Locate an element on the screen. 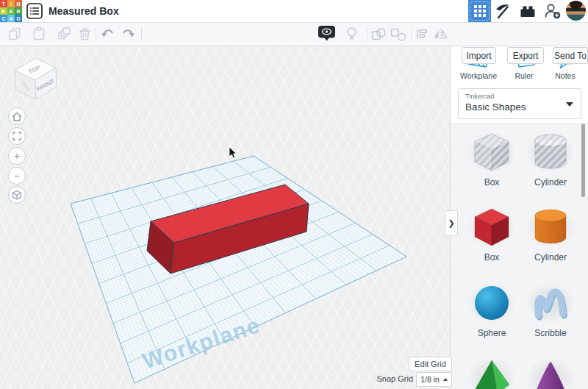  shape-item-pyramid is located at coordinates (492, 373).